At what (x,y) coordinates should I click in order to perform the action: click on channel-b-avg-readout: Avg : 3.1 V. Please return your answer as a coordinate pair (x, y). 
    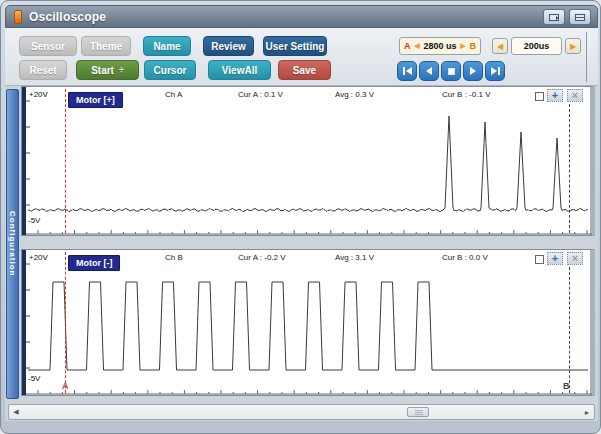
    Looking at the image, I should click on (354, 258).